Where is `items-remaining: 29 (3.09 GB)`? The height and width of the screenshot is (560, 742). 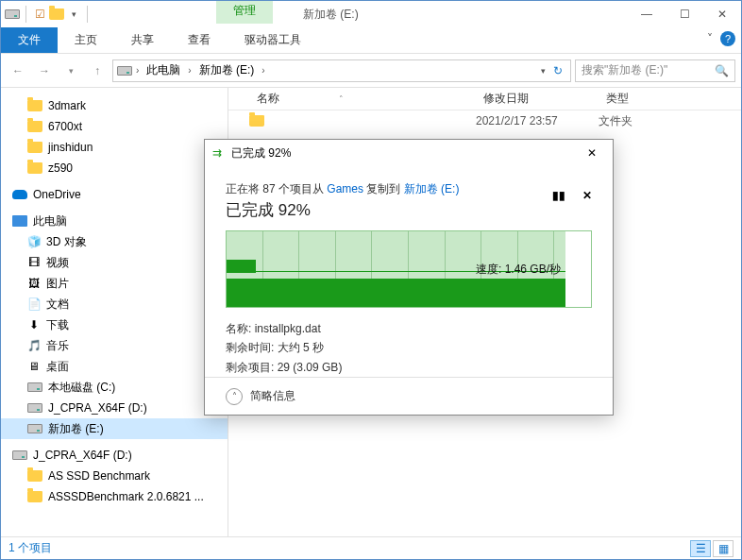 items-remaining: 29 (3.09 GB) is located at coordinates (310, 367).